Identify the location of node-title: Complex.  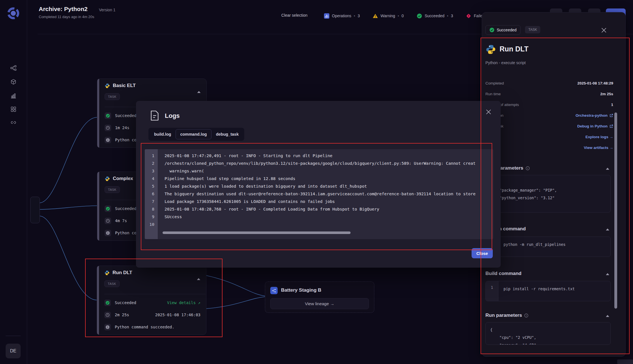
(123, 179).